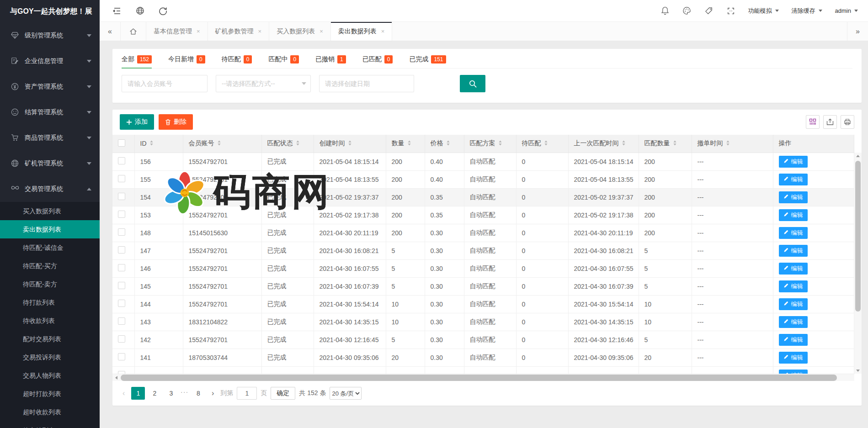 The height and width of the screenshot is (428, 868). What do you see at coordinates (165, 84) in the screenshot?
I see `member-account-input` at bounding box center [165, 84].